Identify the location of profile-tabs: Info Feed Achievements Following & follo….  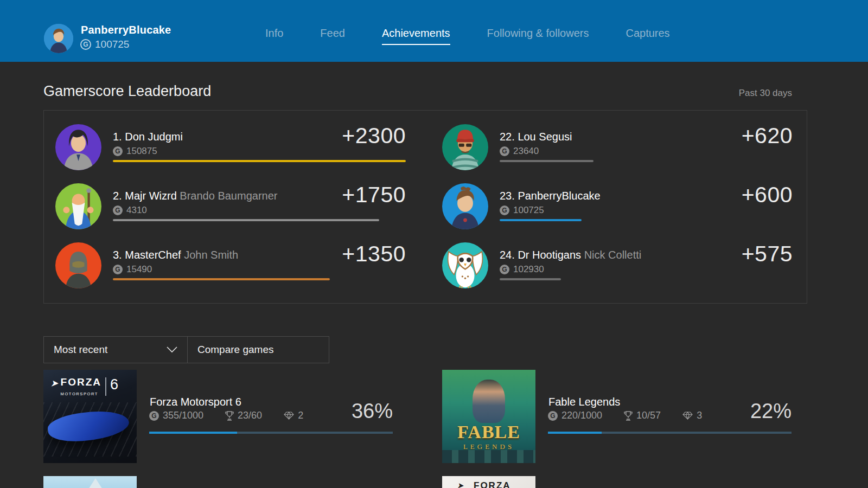
(468, 36).